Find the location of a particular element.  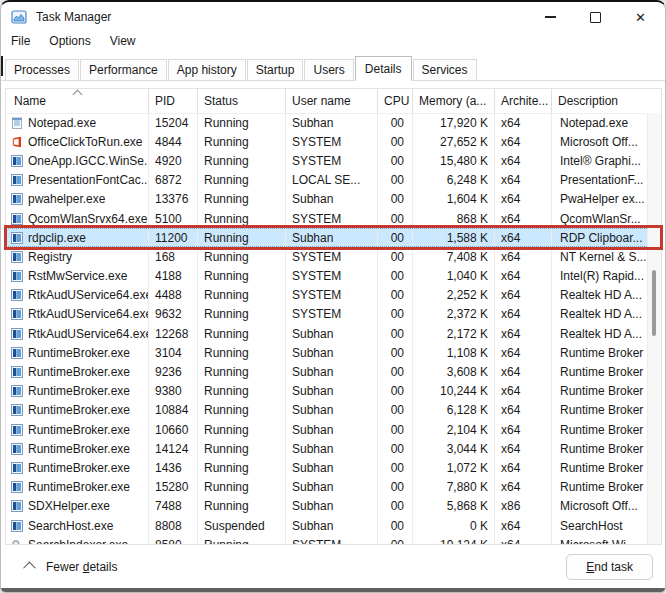

tab-startup: Startup is located at coordinates (276, 70).